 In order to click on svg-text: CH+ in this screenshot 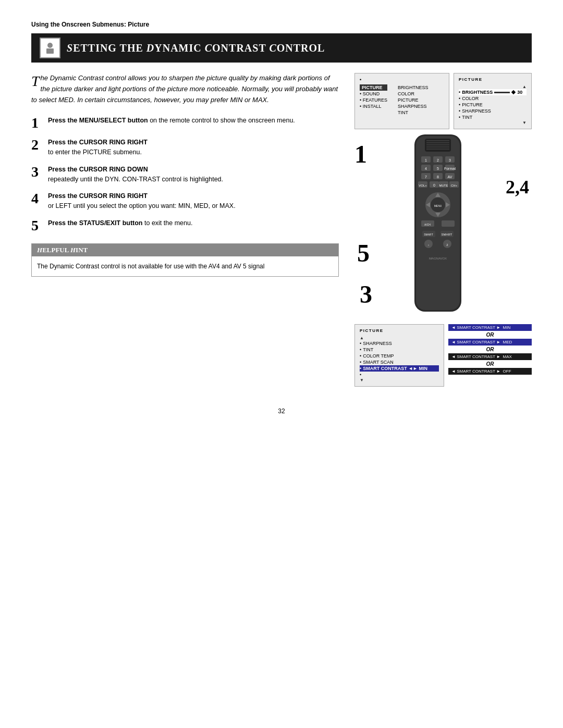, I will do `click(455, 186)`.